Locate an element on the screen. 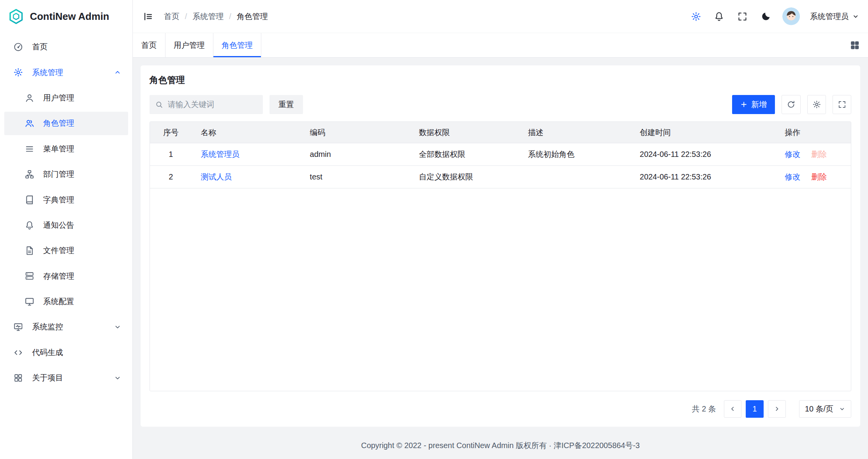 The width and height of the screenshot is (868, 459). column-header-description: 描述 is located at coordinates (575, 132).